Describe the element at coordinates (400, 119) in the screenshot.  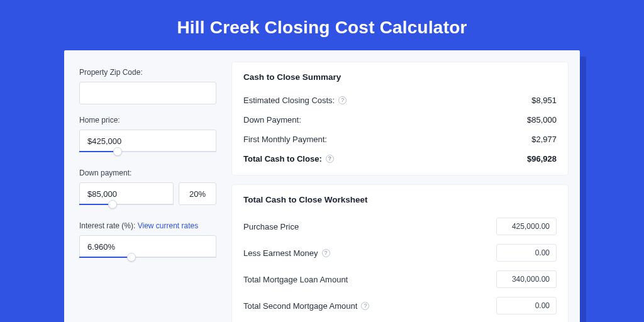
I see `summary-row: Down Payment: $85,000` at that location.